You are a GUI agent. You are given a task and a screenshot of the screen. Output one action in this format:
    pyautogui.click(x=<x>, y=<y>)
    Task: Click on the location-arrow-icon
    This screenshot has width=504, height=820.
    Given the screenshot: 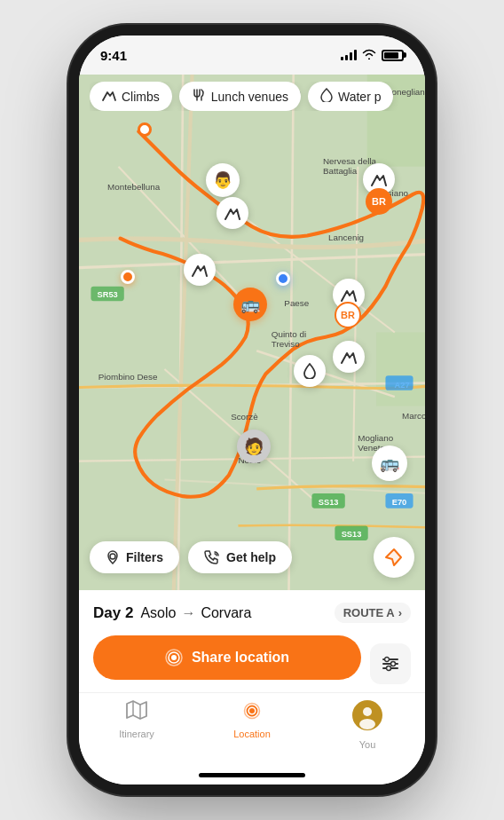 What is the action you would take?
    pyautogui.click(x=394, y=557)
    